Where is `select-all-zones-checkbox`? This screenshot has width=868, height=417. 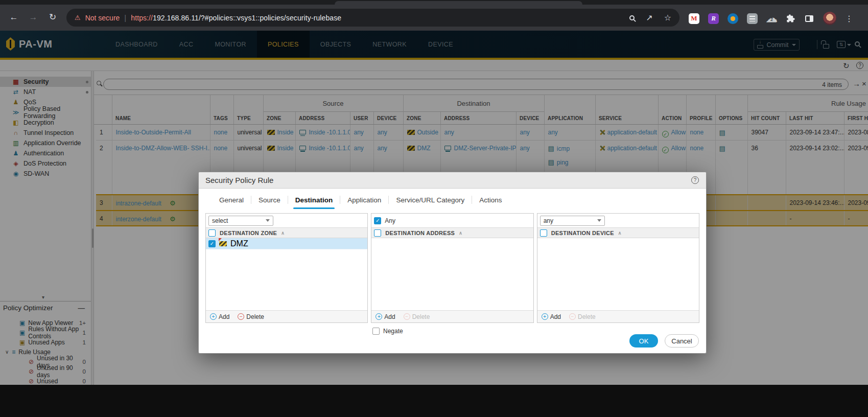 select-all-zones-checkbox is located at coordinates (212, 233).